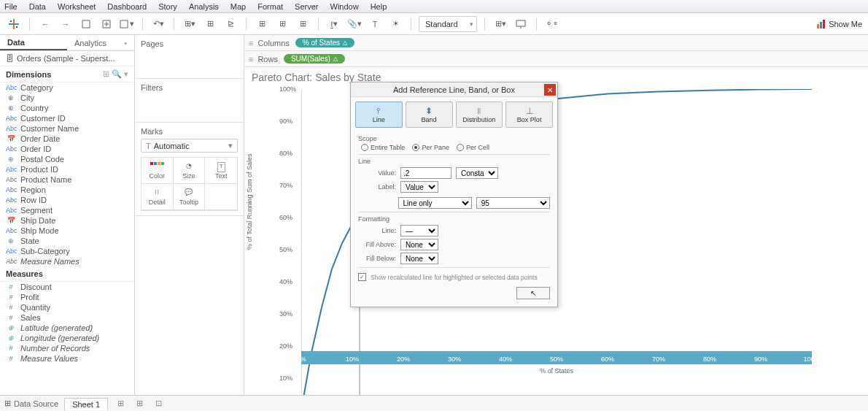  Describe the element at coordinates (429, 115) in the screenshot. I see `dlgtab-band: ⬍Band` at that location.